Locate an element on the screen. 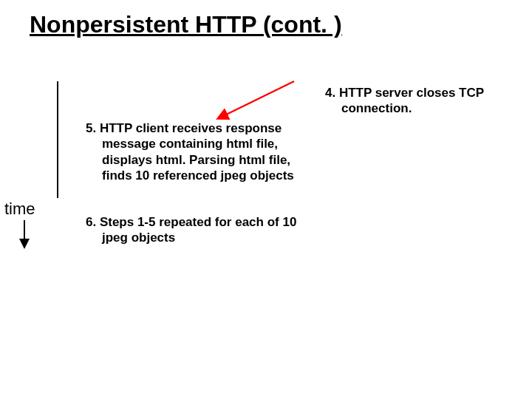  step-6-text: 6. Steps 1-5 repeated for each of 10 jpe… is located at coordinates (197, 231).